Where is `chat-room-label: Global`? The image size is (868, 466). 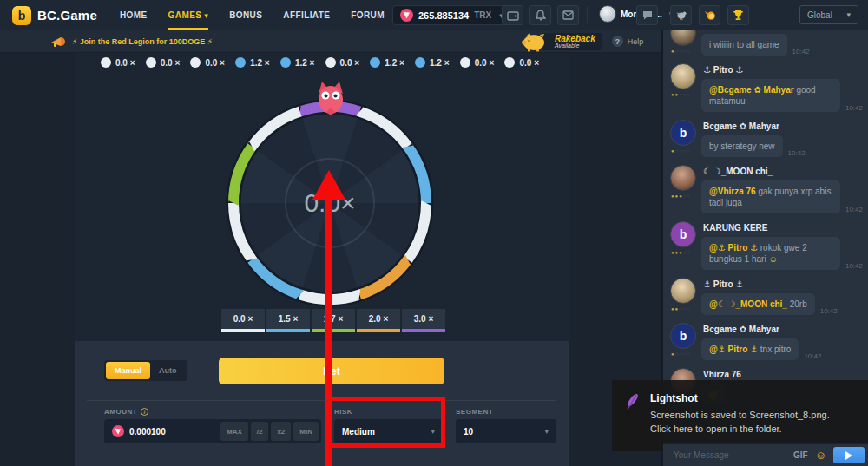 chat-room-label: Global is located at coordinates (819, 16).